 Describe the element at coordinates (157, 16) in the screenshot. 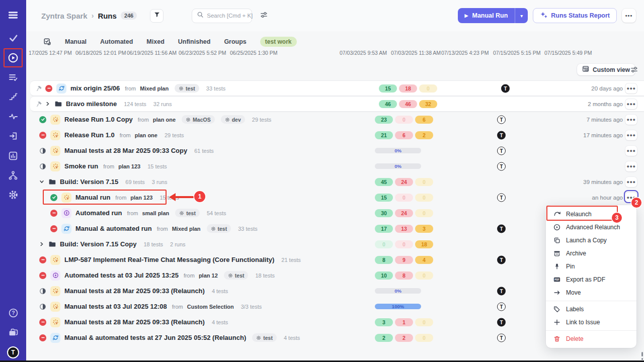

I see `filter-button` at that location.